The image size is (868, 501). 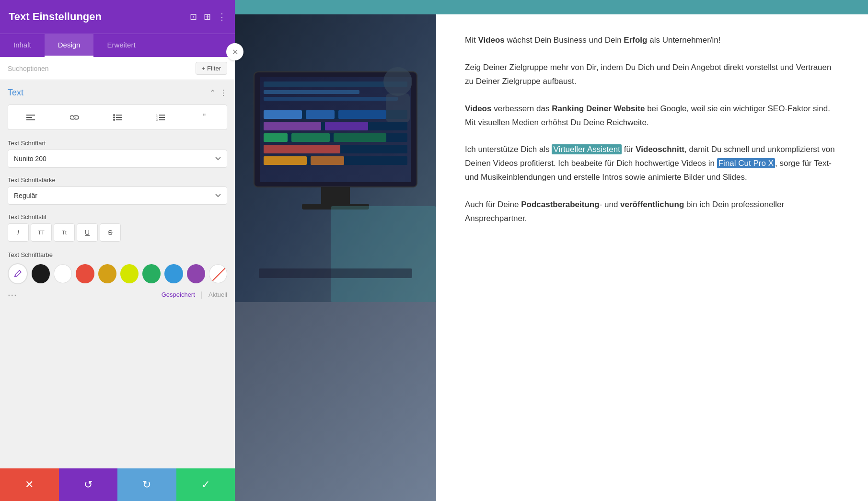 I want to click on header-icons: ⊡ ⊞ ⋮, so click(x=208, y=17).